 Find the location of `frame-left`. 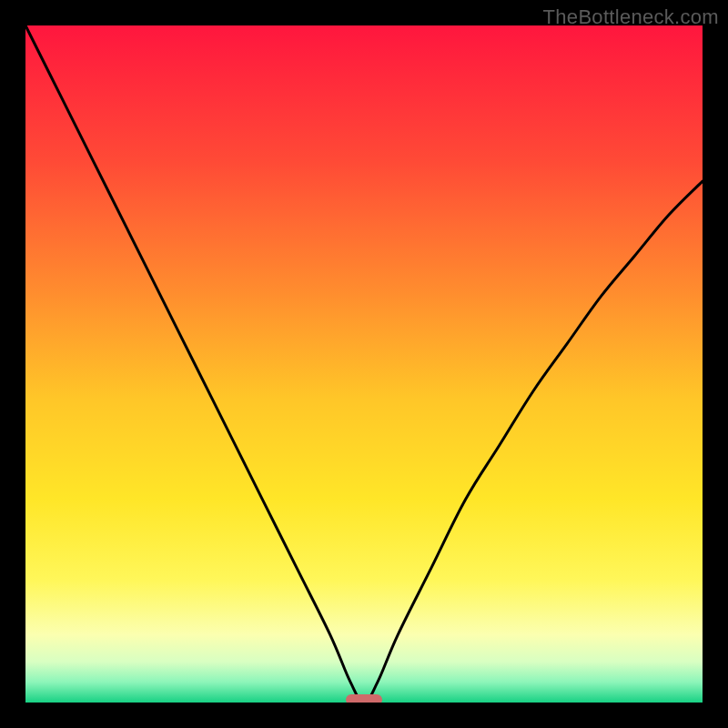

frame-left is located at coordinates (13, 364).